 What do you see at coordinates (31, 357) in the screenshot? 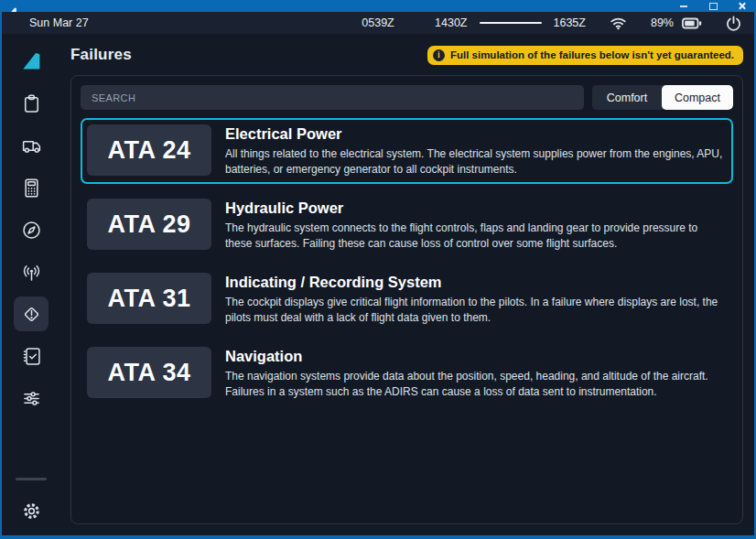
I see `checklist-icon` at bounding box center [31, 357].